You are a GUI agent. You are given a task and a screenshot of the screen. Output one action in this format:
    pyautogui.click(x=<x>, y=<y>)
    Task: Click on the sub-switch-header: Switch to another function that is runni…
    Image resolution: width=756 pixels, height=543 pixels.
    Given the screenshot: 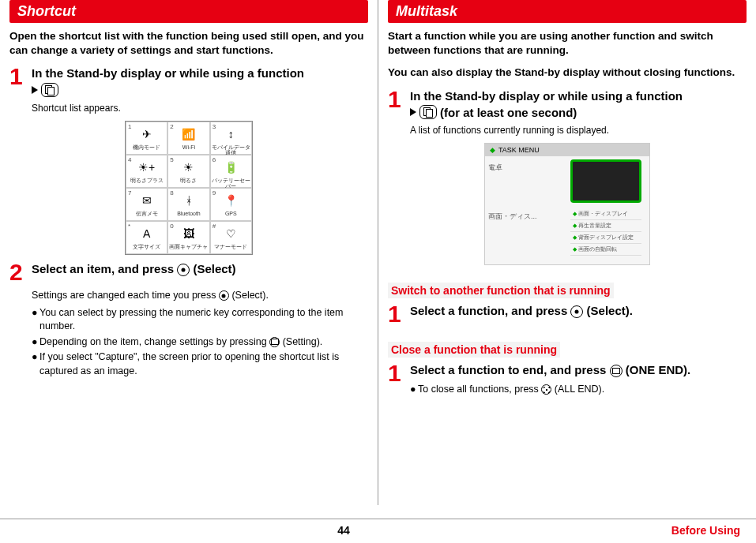 What is the action you would take?
    pyautogui.click(x=501, y=290)
    